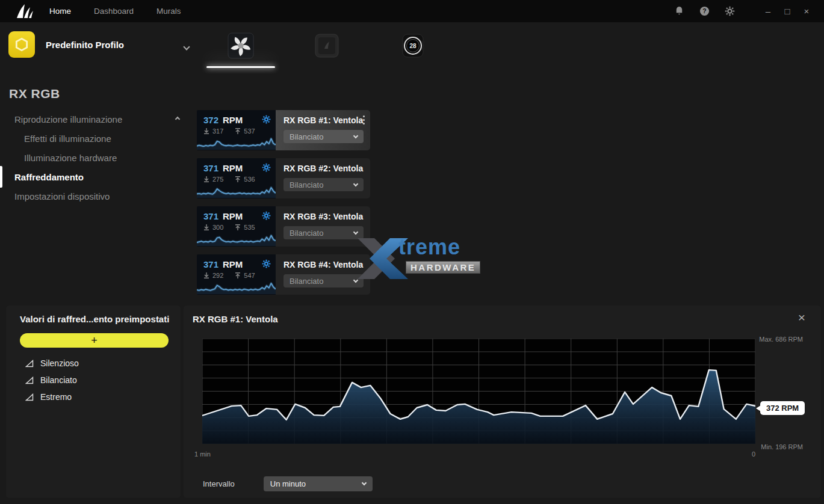 The height and width of the screenshot is (504, 824). I want to click on window-controls: – □ ×, so click(787, 11).